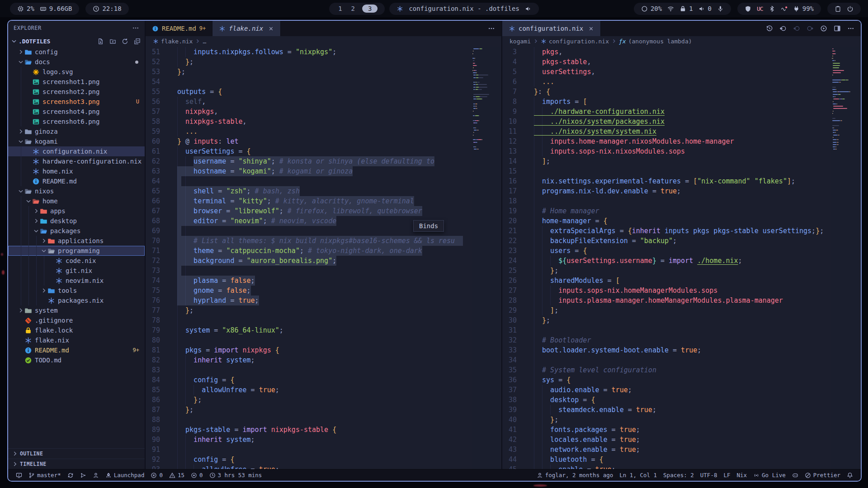  I want to click on memory-usage: 9.66GB, so click(56, 9).